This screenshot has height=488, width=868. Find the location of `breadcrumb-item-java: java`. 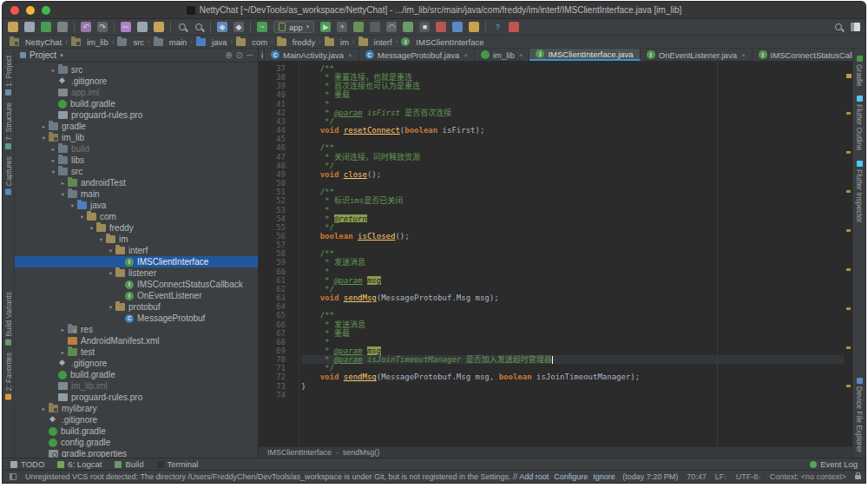

breadcrumb-item-java: java is located at coordinates (212, 42).